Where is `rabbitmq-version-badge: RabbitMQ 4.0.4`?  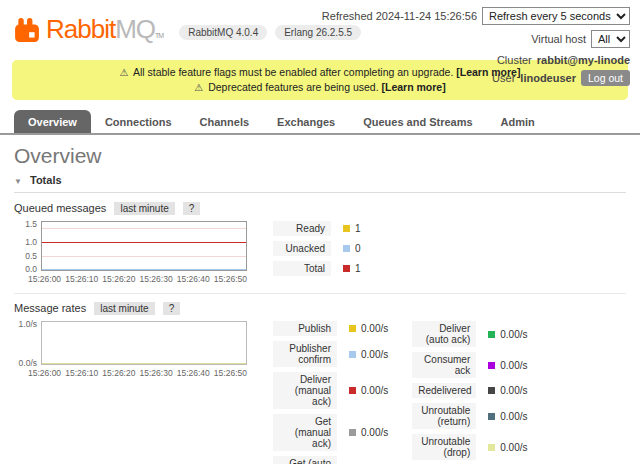 rabbitmq-version-badge: RabbitMQ 4.0.4 is located at coordinates (223, 32).